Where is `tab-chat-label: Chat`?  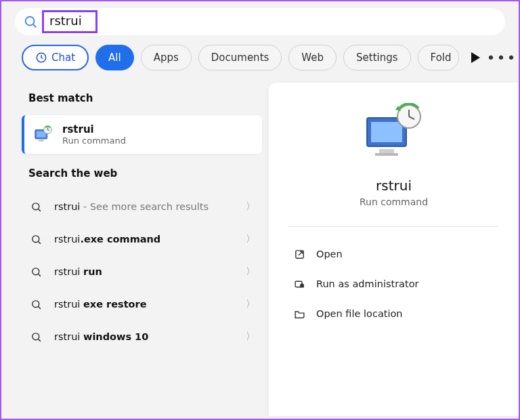 tab-chat-label: Chat is located at coordinates (64, 58).